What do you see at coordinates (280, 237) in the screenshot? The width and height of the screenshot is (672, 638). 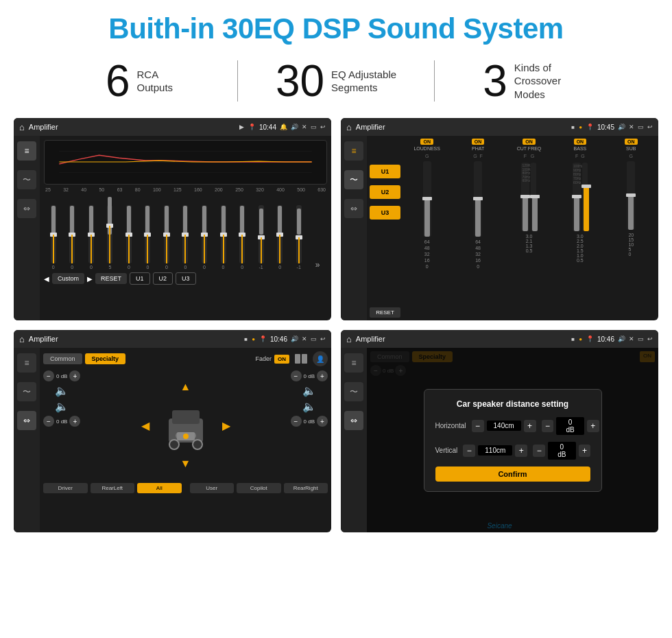 I see `eq-slider-12: 0` at bounding box center [280, 237].